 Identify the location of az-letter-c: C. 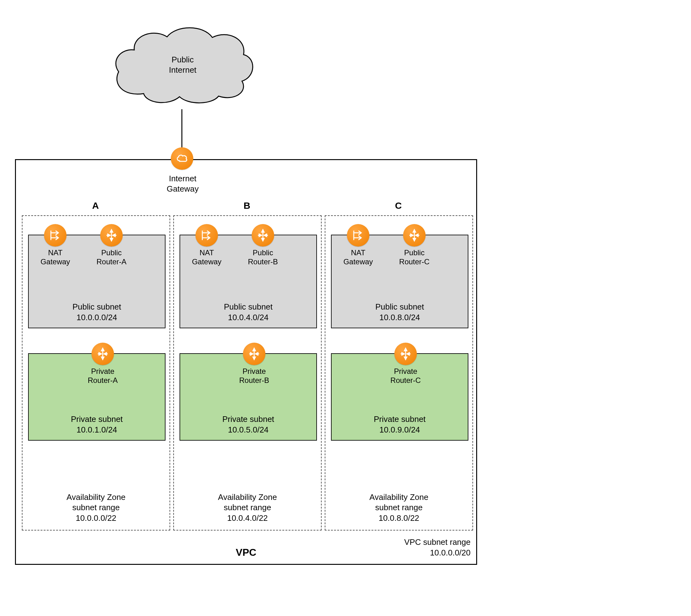
(398, 206).